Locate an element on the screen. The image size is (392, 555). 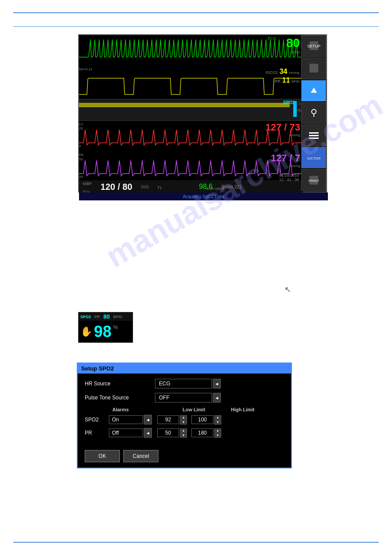
svg-text: PRINT is located at coordinates (314, 181).